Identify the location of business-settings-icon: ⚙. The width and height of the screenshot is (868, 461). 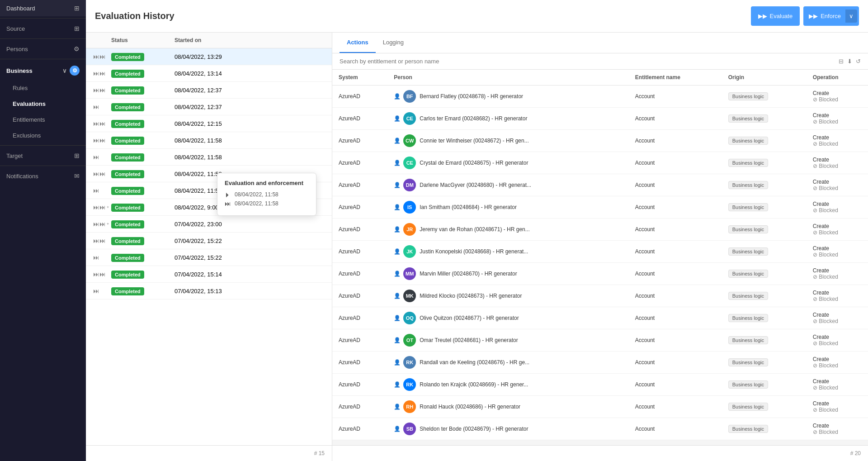
(75, 71).